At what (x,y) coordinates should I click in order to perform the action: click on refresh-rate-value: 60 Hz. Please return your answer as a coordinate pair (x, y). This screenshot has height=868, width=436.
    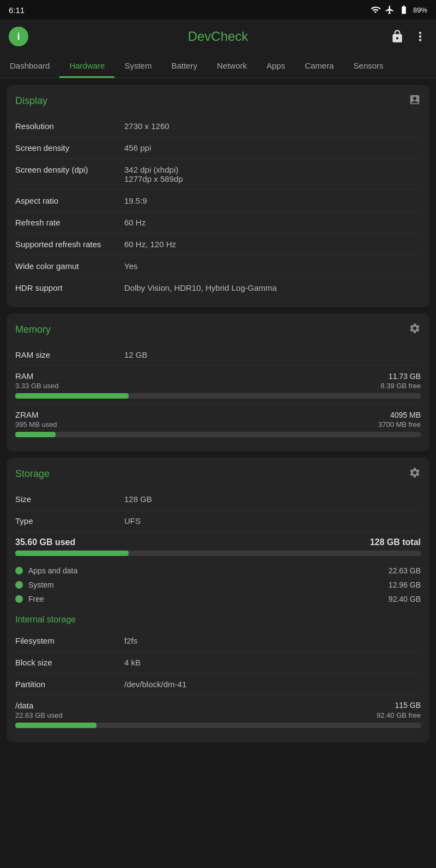
    Looking at the image, I should click on (272, 222).